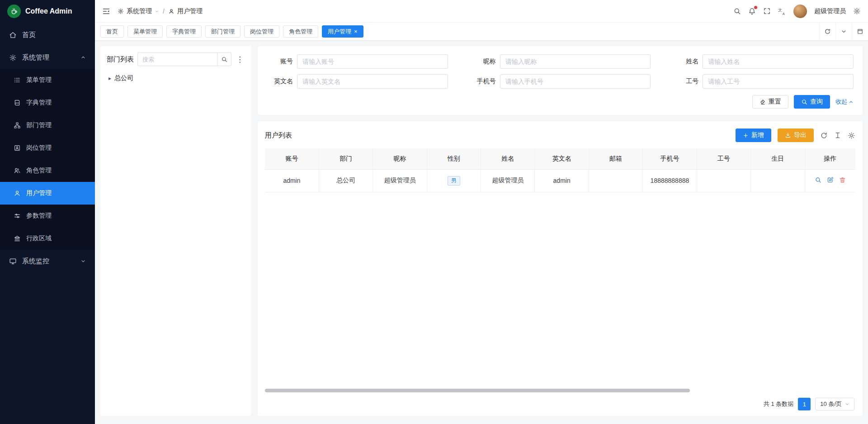 The height and width of the screenshot is (424, 868). Describe the element at coordinates (841, 102) in the screenshot. I see `collapse-label: 收起` at that location.